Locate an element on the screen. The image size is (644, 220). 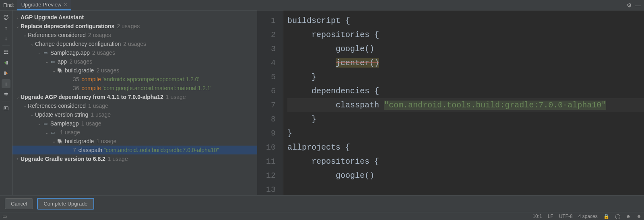
inspections-icon: ◯ is located at coordinates (617, 216).